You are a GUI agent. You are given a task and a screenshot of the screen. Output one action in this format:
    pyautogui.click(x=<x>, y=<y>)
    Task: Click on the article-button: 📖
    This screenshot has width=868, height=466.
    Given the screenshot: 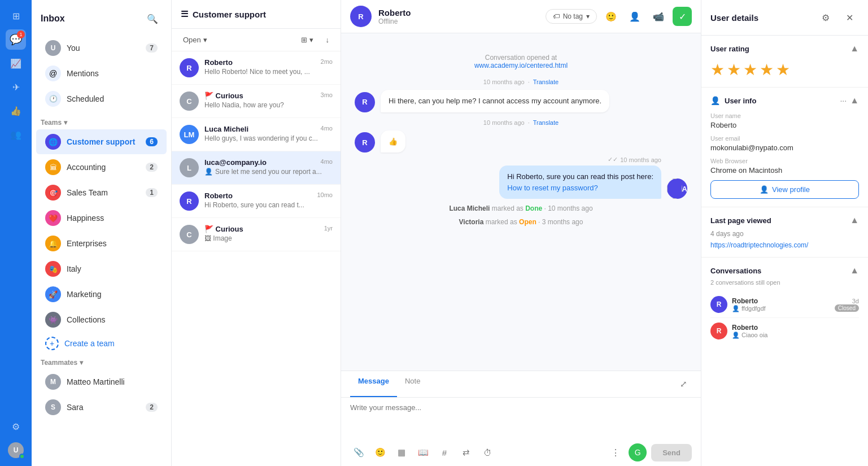 What is the action you would take?
    pyautogui.click(x=423, y=452)
    